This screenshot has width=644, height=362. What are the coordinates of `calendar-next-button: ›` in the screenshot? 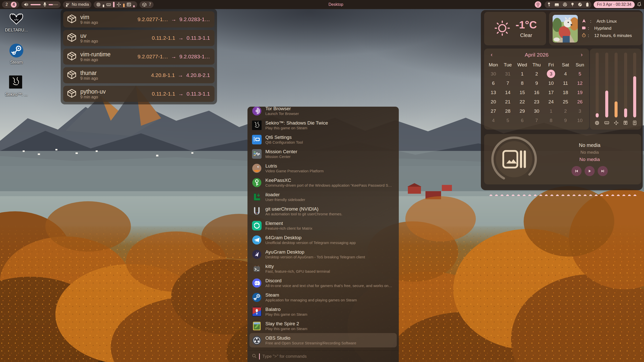 It's located at (582, 55).